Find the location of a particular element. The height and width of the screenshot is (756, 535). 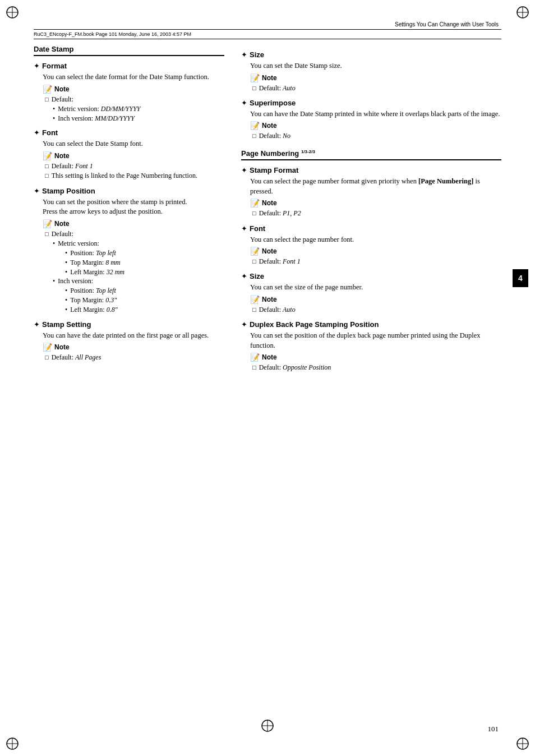

sp-sub-bullets: • Metric version: • Position: Top left •… is located at coordinates (139, 276).